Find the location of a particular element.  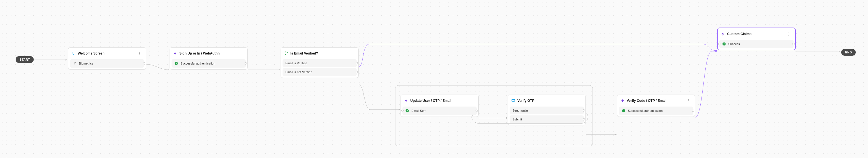

outcome-label: Success is located at coordinates (734, 44).